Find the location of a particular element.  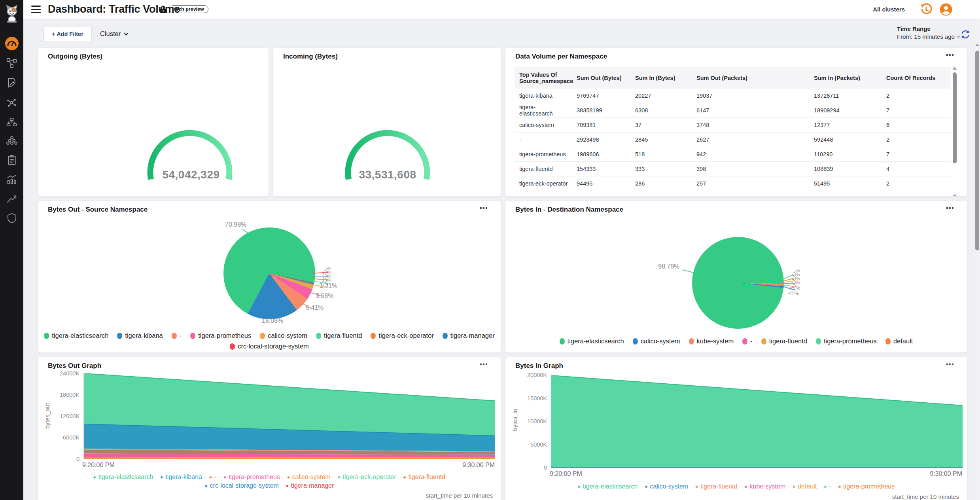

cluster-dropdown: Cluster is located at coordinates (114, 34).